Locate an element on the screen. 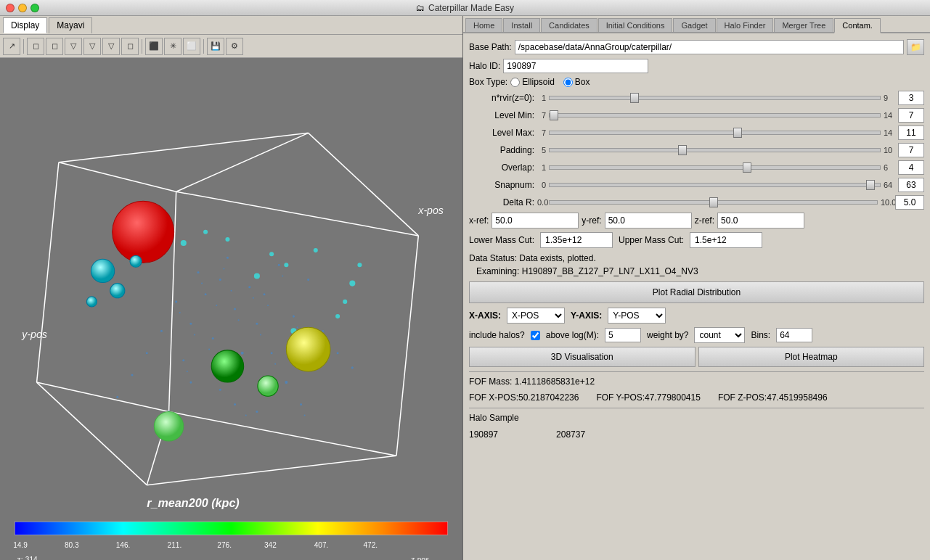  toolbar-settings-btn: ⚙ is located at coordinates (234, 46).